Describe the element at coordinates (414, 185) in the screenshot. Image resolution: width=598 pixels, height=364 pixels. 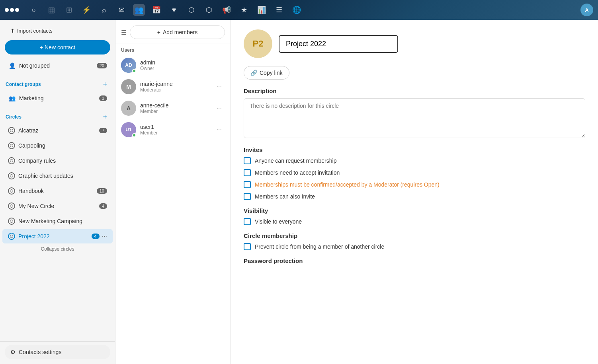
I see `moderator-confirm-checkbox-item: Memberships must be confirmed/accepted b…` at that location.